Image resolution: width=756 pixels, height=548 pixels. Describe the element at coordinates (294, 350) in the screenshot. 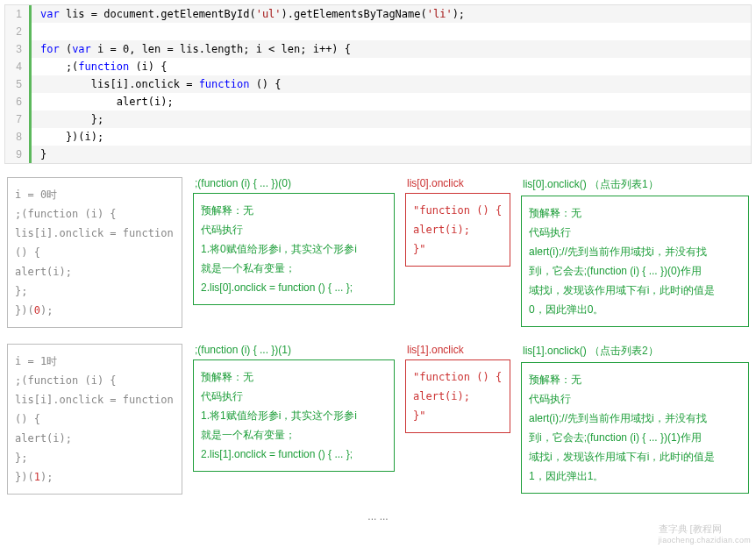

I see `iife-header: ;(function (i) { ... })(1)` at that location.